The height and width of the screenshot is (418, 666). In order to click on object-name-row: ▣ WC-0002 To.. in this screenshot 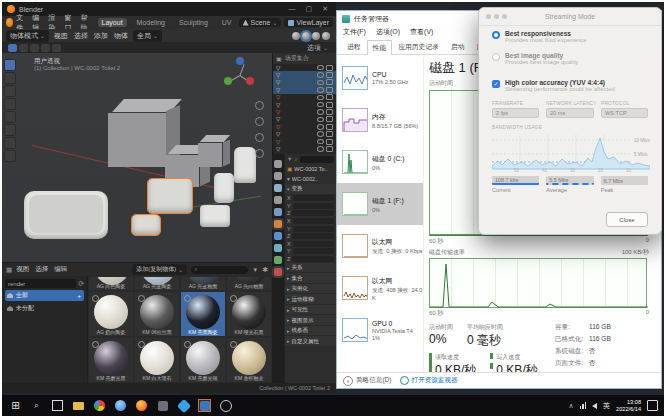, I will do `click(310, 169)`.